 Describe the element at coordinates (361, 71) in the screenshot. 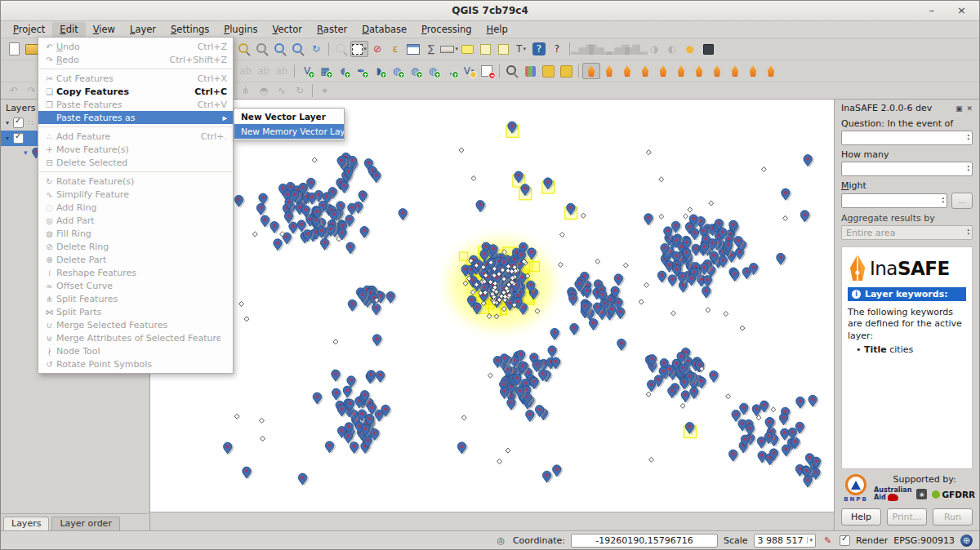

I see `add-spatialite-layer-icon: ✒` at that location.